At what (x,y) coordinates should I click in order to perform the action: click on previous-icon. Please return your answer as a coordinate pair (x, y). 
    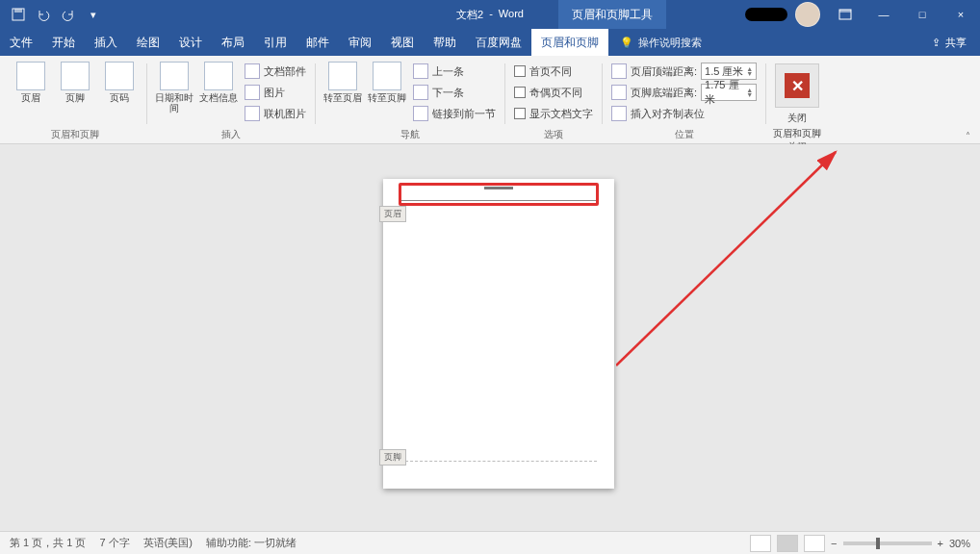
    Looking at the image, I should click on (421, 71).